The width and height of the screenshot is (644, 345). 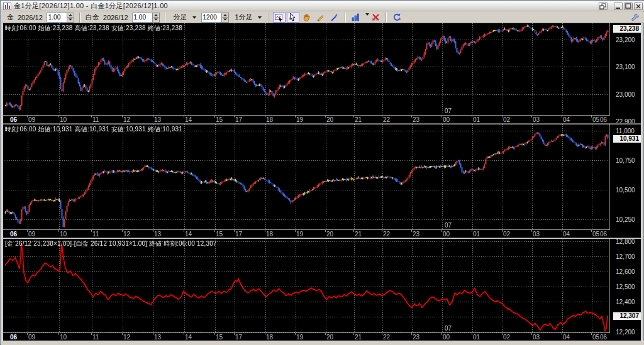 I want to click on price-tick-label: 12,800, so click(x=625, y=242).